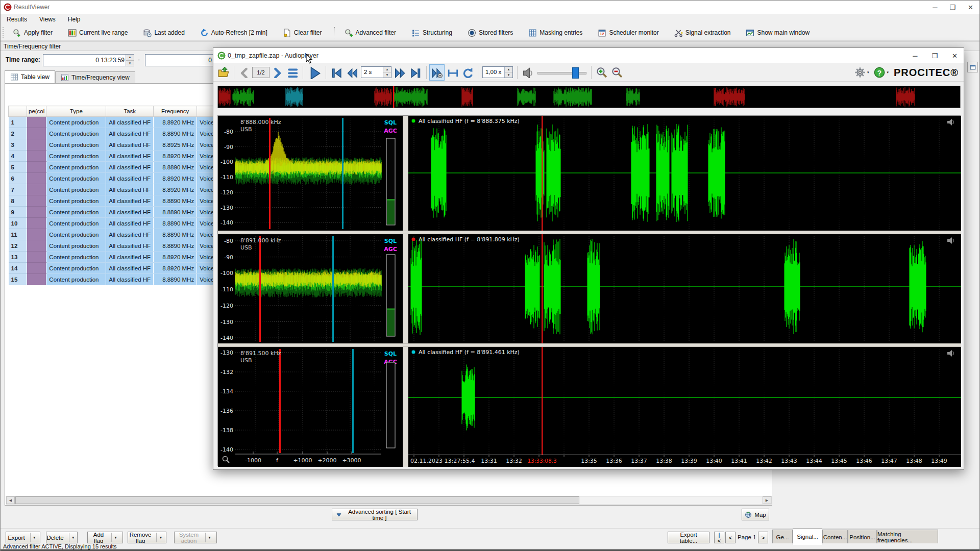 The image size is (980, 551). I want to click on range-marker-button, so click(452, 72).